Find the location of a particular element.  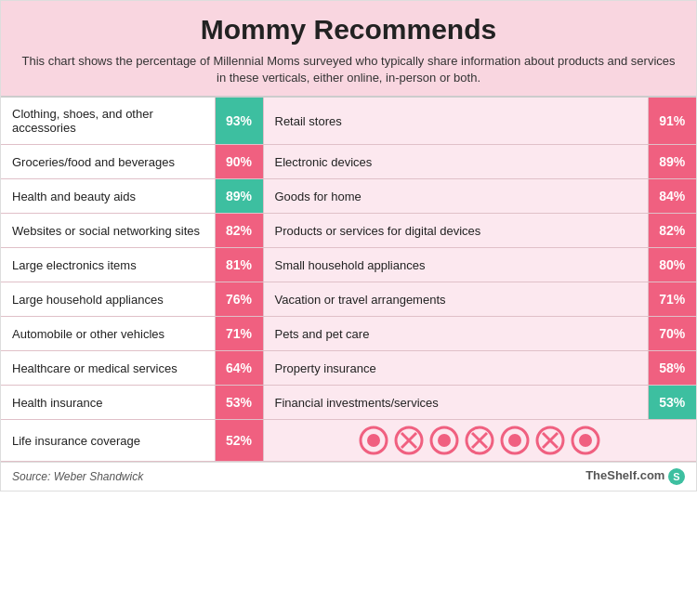

right-category-label: Goods for home is located at coordinates (455, 197).